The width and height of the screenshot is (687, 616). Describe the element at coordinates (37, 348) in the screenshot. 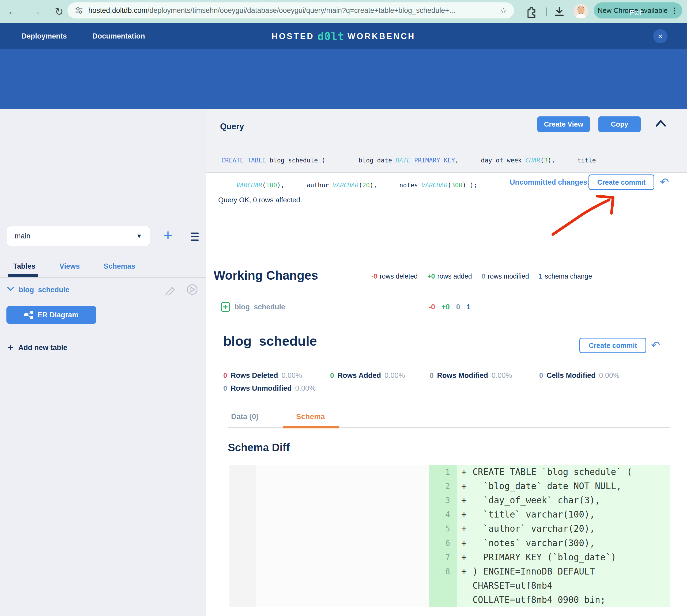

I see `add-new-table-button: + Add new table` at that location.